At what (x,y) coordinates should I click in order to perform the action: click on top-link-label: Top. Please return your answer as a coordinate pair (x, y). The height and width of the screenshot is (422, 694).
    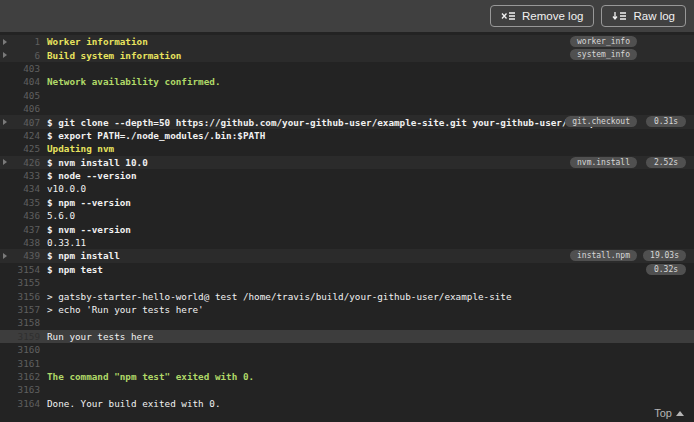
    Looking at the image, I should click on (663, 413).